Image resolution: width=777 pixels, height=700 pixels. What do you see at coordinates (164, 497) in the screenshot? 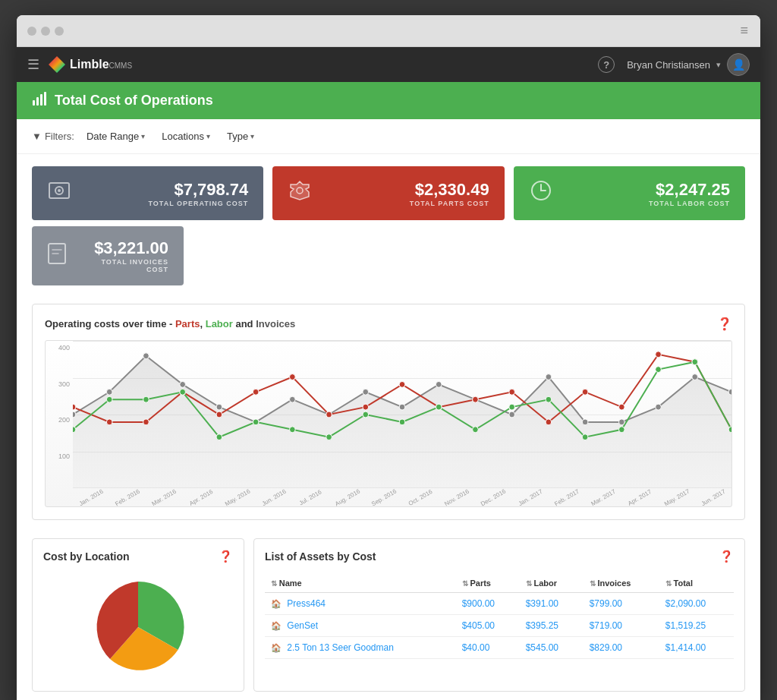
I see `x-label-mar16: Mar. 2016` at bounding box center [164, 497].